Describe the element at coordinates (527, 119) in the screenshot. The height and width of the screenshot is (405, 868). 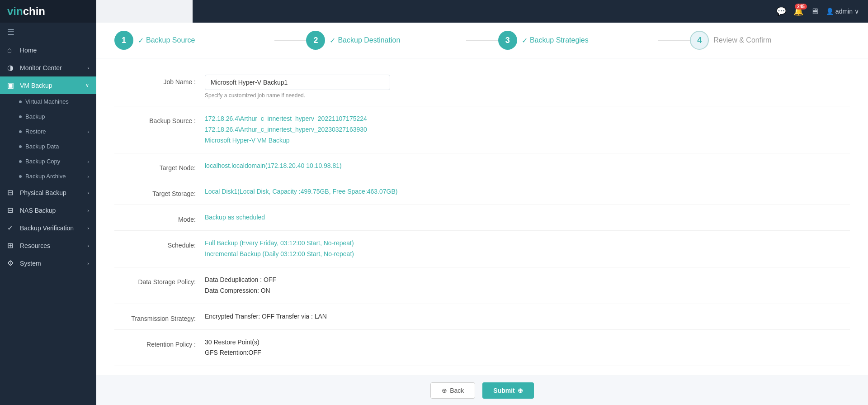
I see `backup-source-line-1: 172.18.26.4\Arthur_c_innertest_hyperv_20…` at that location.